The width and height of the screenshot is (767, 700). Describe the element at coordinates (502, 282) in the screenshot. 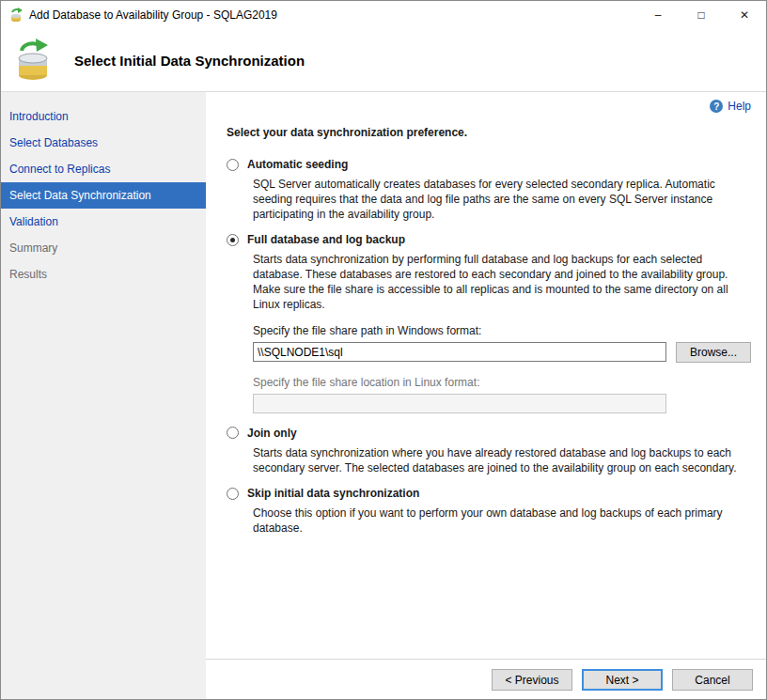

I see `option-desc-full-backup: Starts data synchronization by performin…` at that location.